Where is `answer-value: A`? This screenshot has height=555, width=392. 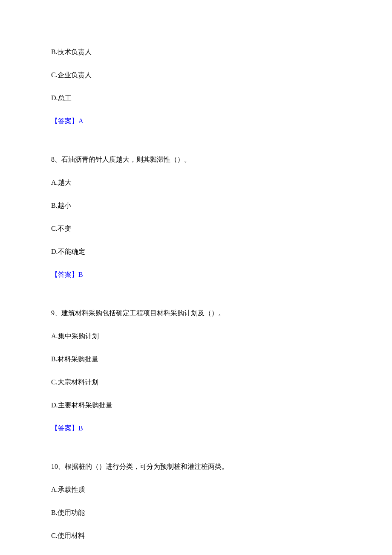
answer-value: A is located at coordinates (81, 121).